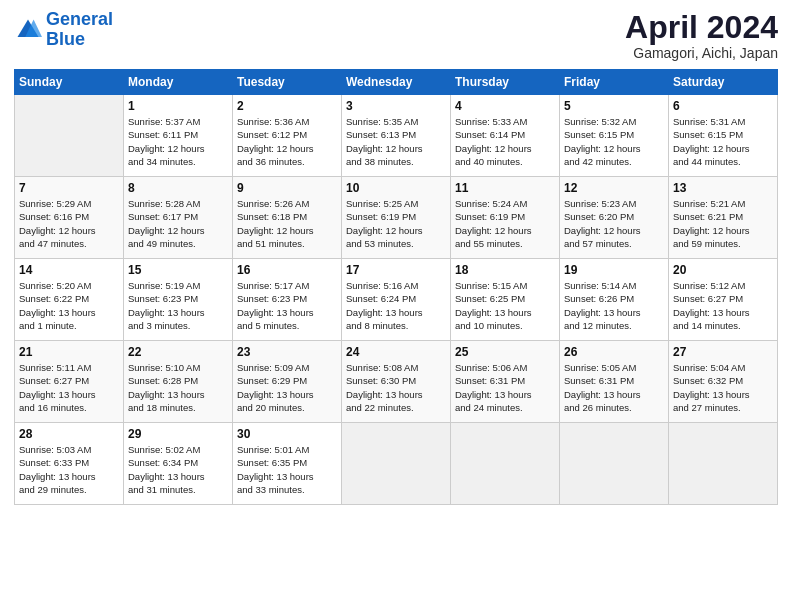 This screenshot has width=792, height=612. I want to click on day-info: Sunrise: 5:04 AM Sunset: 6:32 PM Dayligh…, so click(723, 388).